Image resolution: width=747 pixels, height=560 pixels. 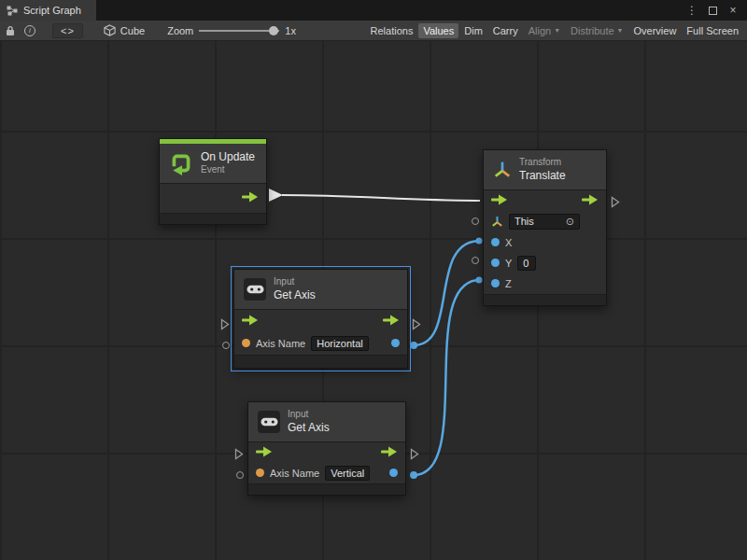 I want to click on node-subtitle: Get Axis, so click(x=308, y=427).